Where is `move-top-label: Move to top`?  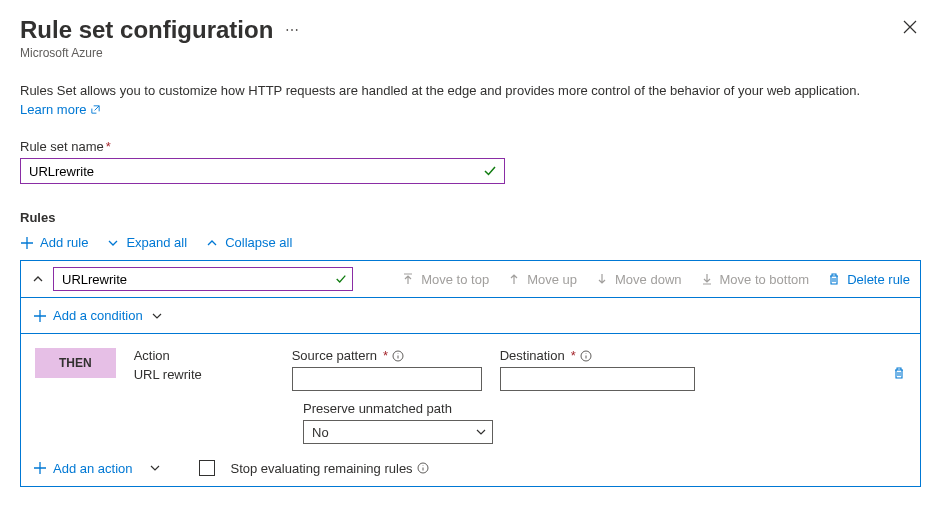
move-top-label: Move to top is located at coordinates (455, 280).